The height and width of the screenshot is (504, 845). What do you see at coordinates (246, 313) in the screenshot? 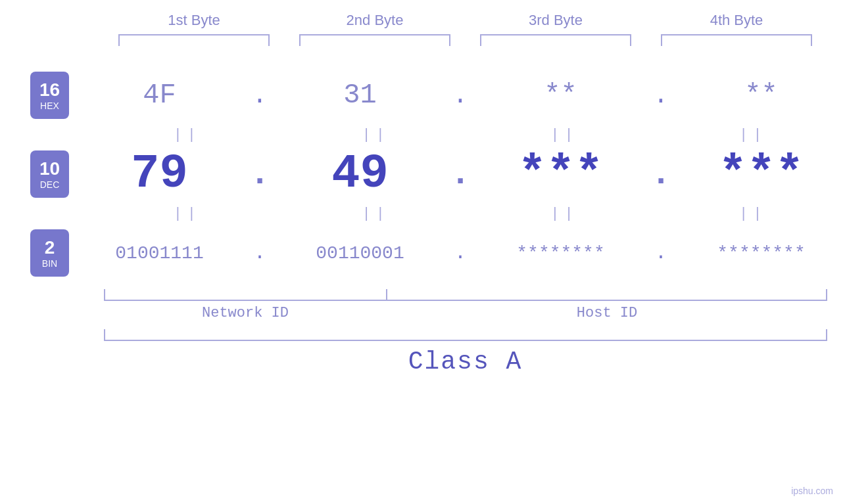
I see `network-id-label: Network ID` at bounding box center [246, 313].